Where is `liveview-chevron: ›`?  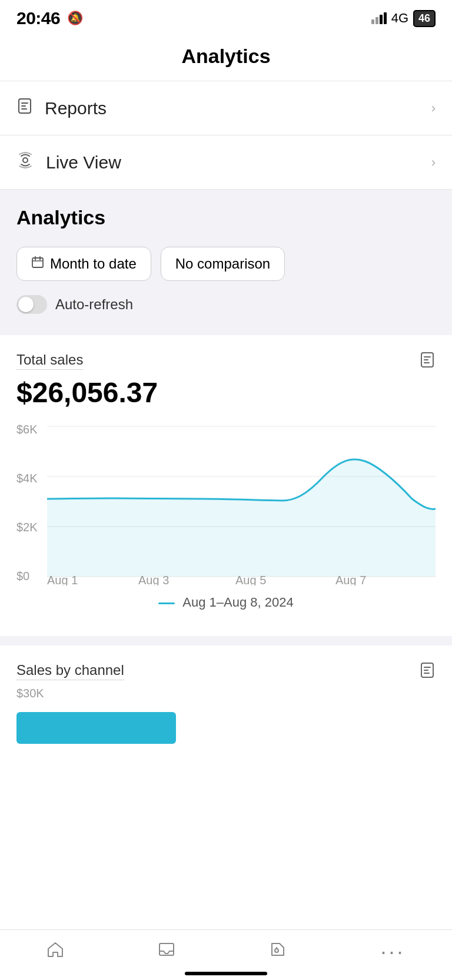 liveview-chevron: › is located at coordinates (433, 163).